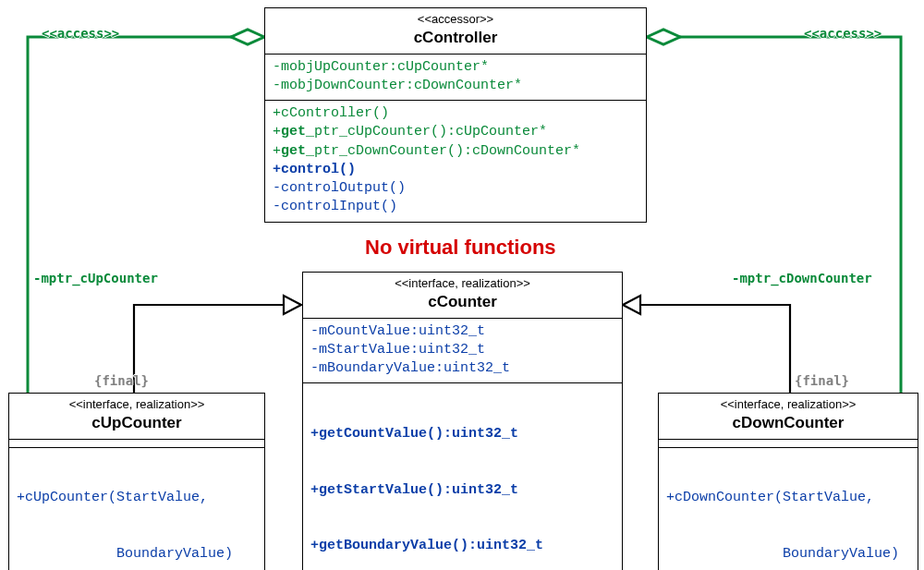  I want to click on class-header: <<interface, realization>> cCounter, so click(462, 296).